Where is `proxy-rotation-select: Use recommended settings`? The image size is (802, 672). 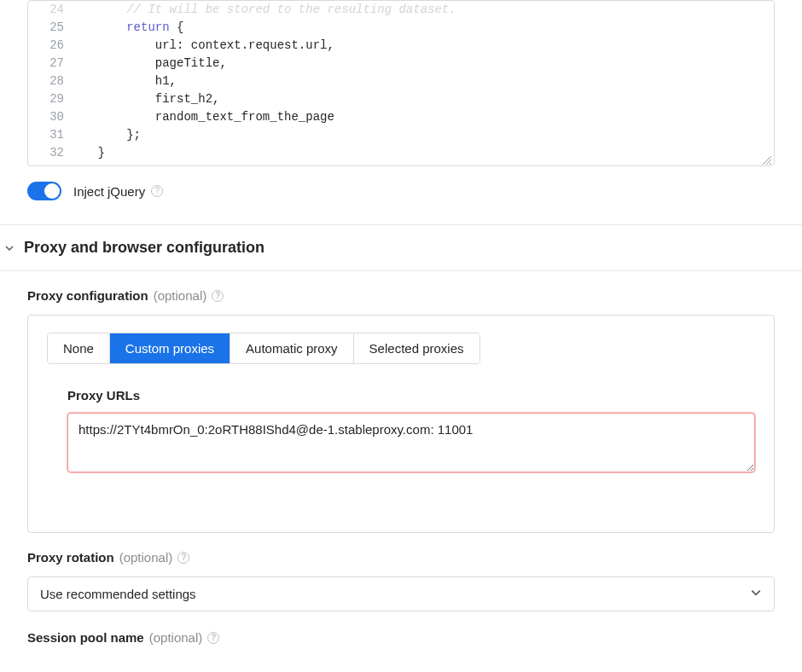 proxy-rotation-select: Use recommended settings is located at coordinates (401, 594).